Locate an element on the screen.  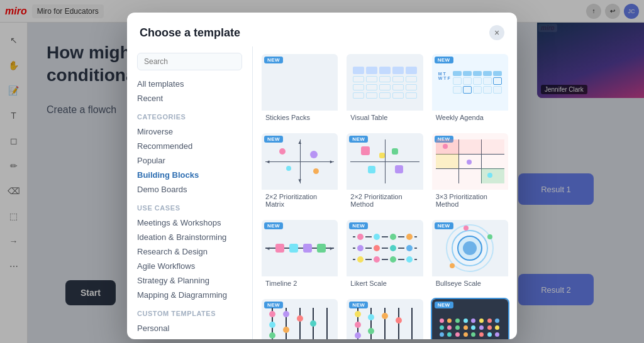
template-card-3x3-method: NEW is located at coordinates (470, 172).